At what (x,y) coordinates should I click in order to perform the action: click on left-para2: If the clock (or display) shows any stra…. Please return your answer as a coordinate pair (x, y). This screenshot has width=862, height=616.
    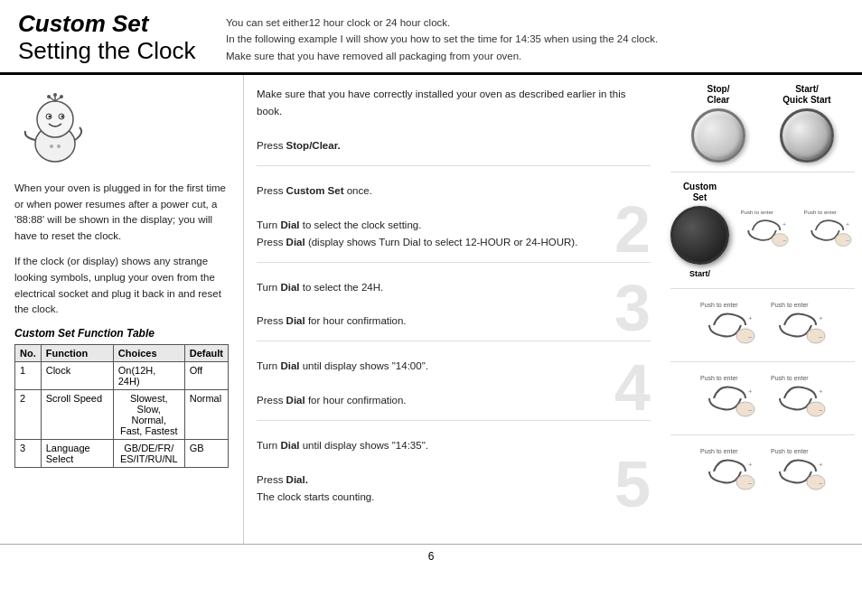
    Looking at the image, I should click on (121, 285).